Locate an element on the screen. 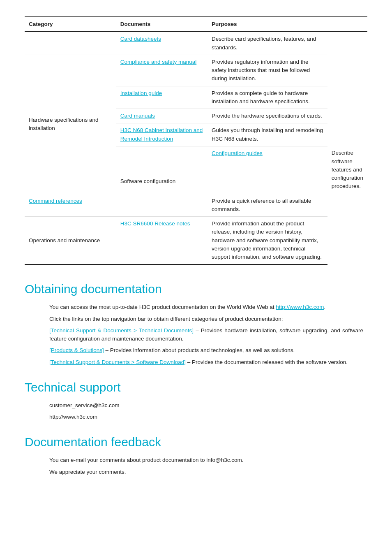 Image resolution: width=392 pixels, height=533 pixels. cell-purpose: Provide the hardware specifications of c… is located at coordinates (267, 116).